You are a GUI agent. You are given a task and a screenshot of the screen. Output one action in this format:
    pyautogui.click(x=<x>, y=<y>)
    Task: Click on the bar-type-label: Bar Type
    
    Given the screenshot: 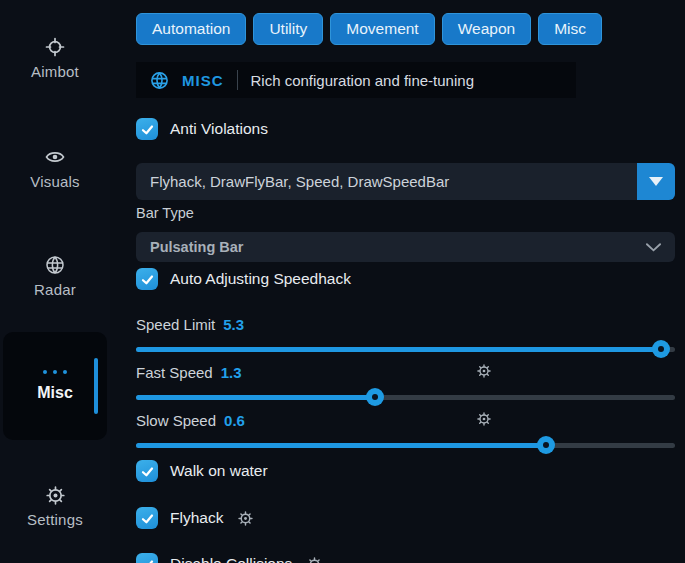 What is the action you would take?
    pyautogui.click(x=406, y=214)
    